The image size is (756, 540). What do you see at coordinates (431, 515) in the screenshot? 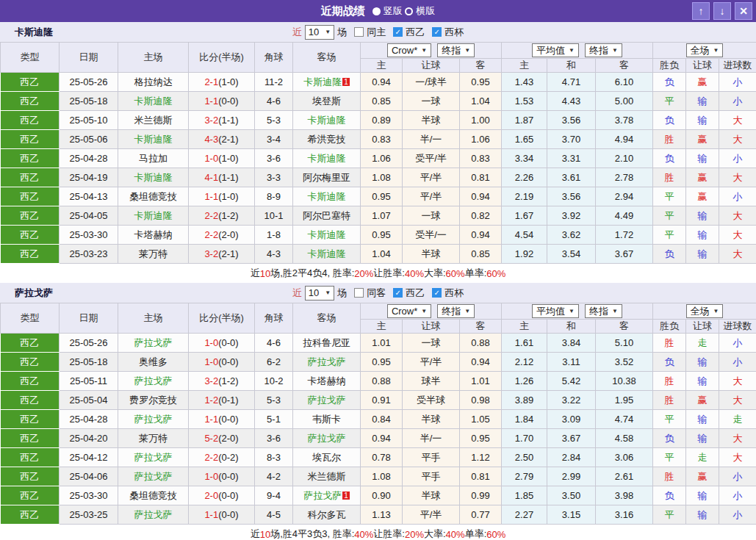
I see `handicap-cell: 平/半` at bounding box center [431, 515].